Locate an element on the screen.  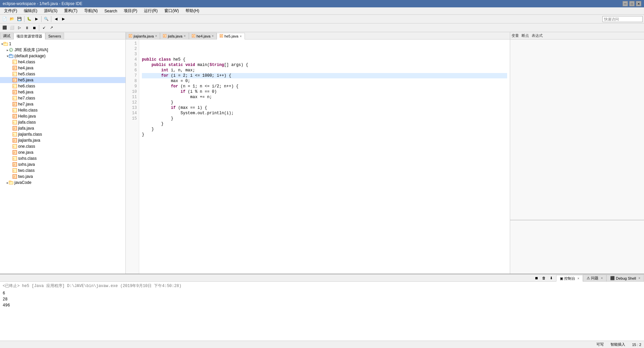
menu-item-r: 运行(R) is located at coordinates (151, 11).